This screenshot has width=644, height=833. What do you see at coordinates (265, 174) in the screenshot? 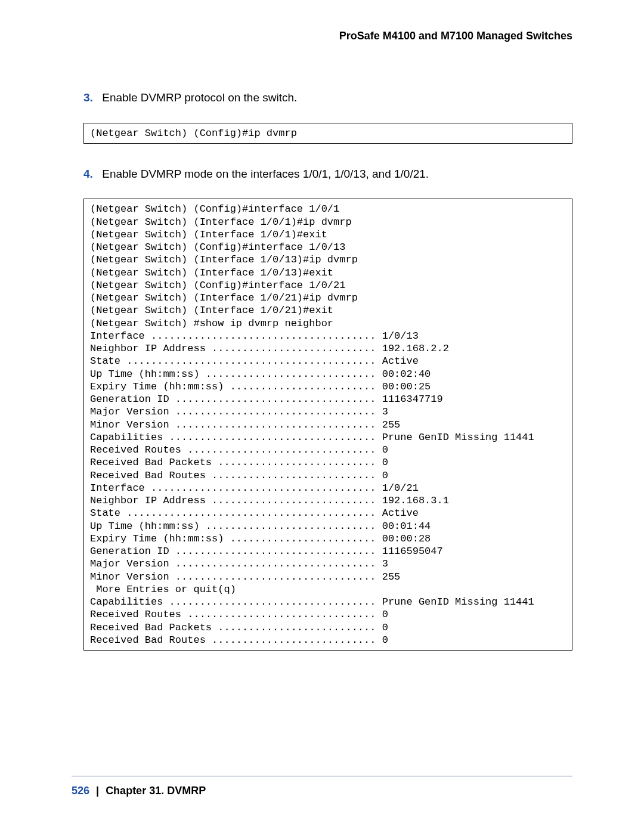
I see `step-text: Enable DVMRP mode on the interfaces 1/0/…` at bounding box center [265, 174].